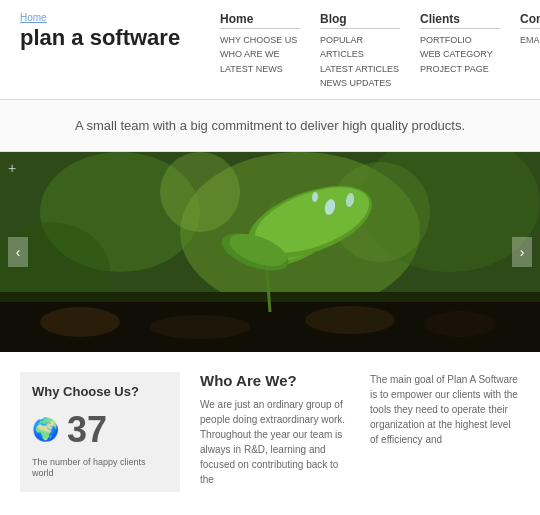  Describe the element at coordinates (100, 430) in the screenshot. I see `stats-row: 🌍 37` at that location.